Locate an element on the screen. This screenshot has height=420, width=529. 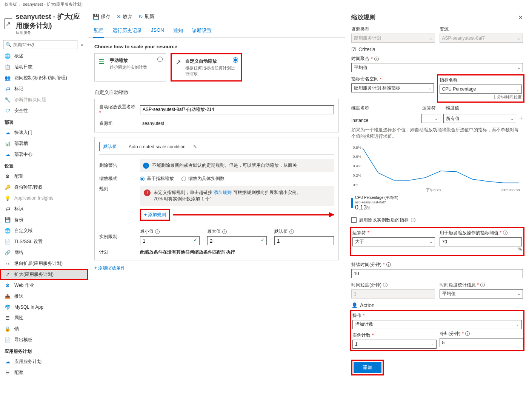
cooldown-input is located at coordinates (481, 343).